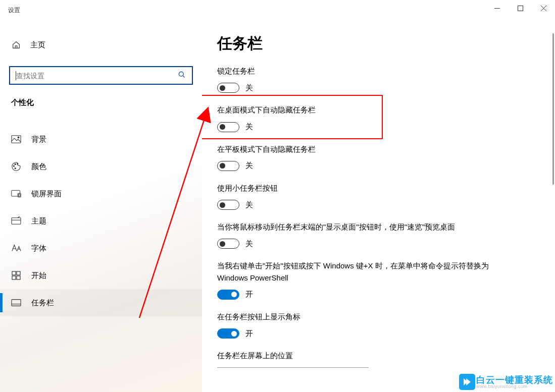 Image resolution: width=555 pixels, height=392 pixels. Describe the element at coordinates (376, 196) in the screenshot. I see `setting-small-buttons: 使用小任务栏按钮 关` at that location.